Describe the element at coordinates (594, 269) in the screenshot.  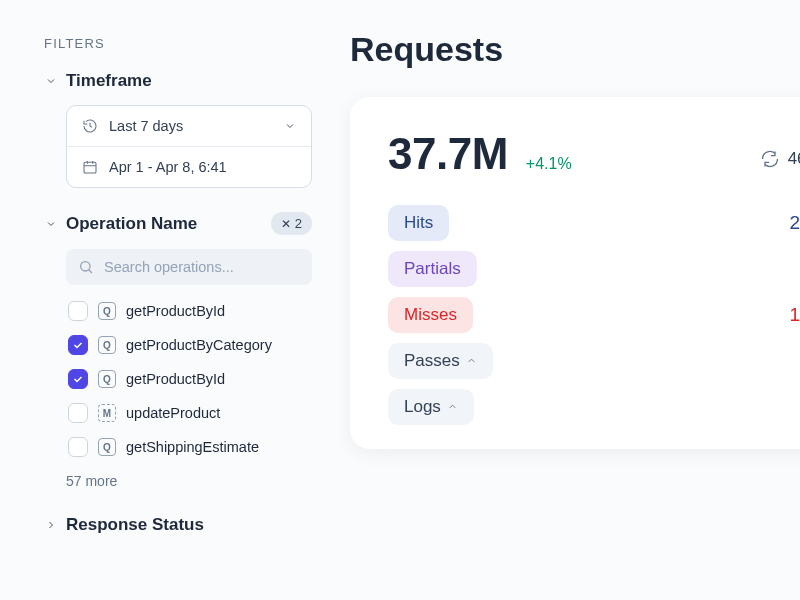
I see `stat-partials: Partials 9.` at that location.